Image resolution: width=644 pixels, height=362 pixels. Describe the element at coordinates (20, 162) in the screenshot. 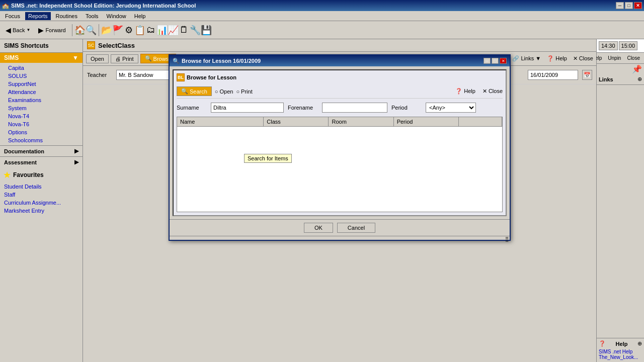

I see `assessment-label: Assessment` at that location.